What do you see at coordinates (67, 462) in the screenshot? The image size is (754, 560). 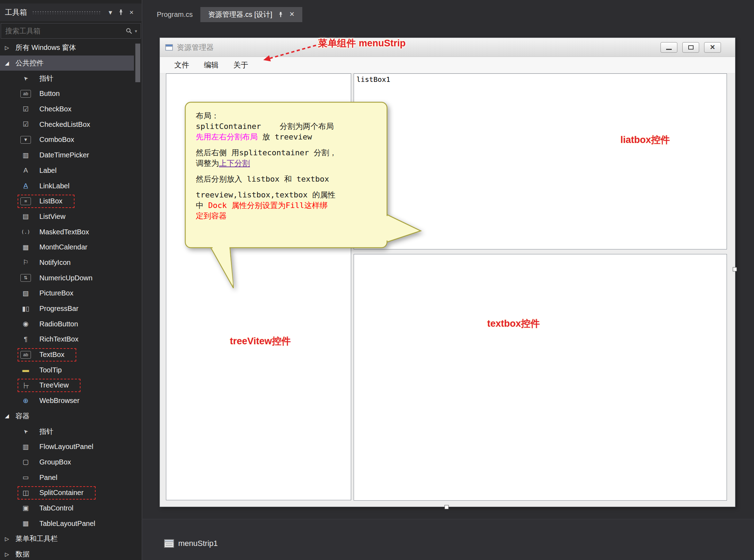 I see `toolbox-item-groupbox: ▢GroupBox` at bounding box center [67, 462].